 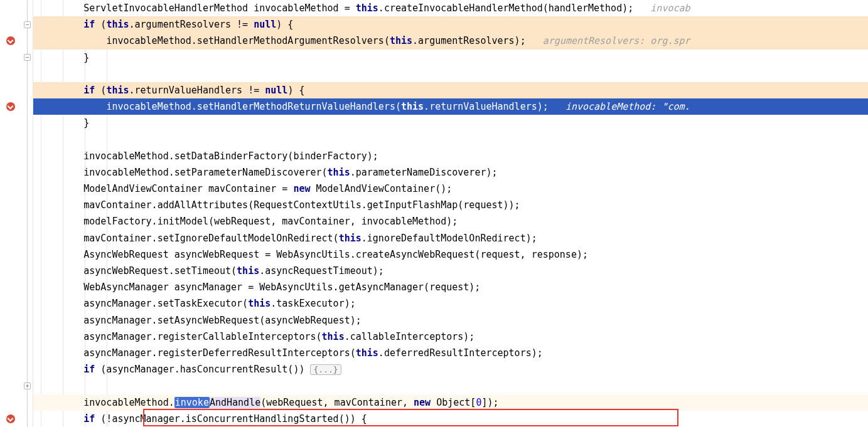 I want to click on code-line: asyncManager.setTaskExecutor(this.taskEx…, so click(x=451, y=303).